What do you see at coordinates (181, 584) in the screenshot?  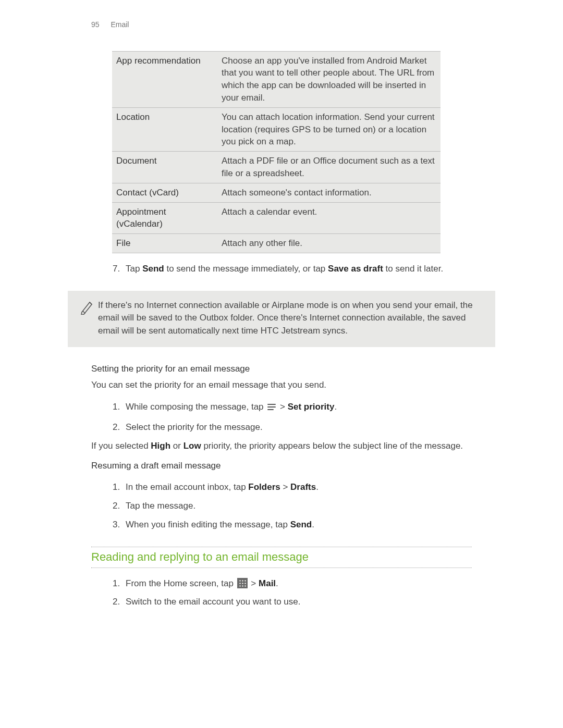 I see `text: From the Home screen, tap` at bounding box center [181, 584].